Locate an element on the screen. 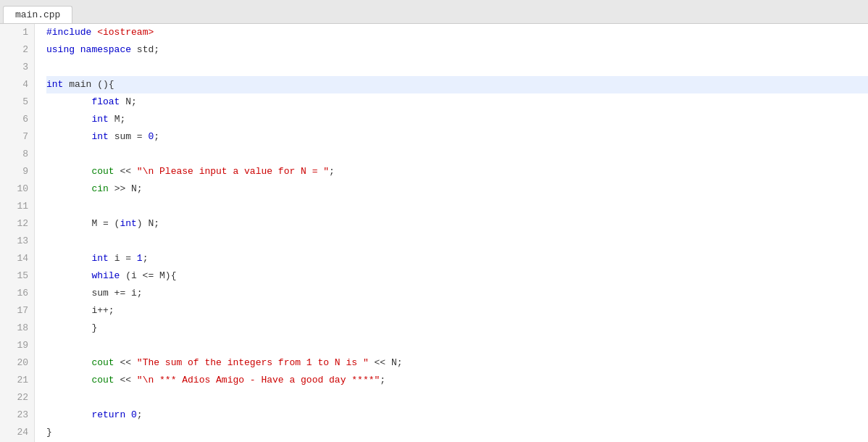  code-line: #include <iostream> is located at coordinates (457, 33).